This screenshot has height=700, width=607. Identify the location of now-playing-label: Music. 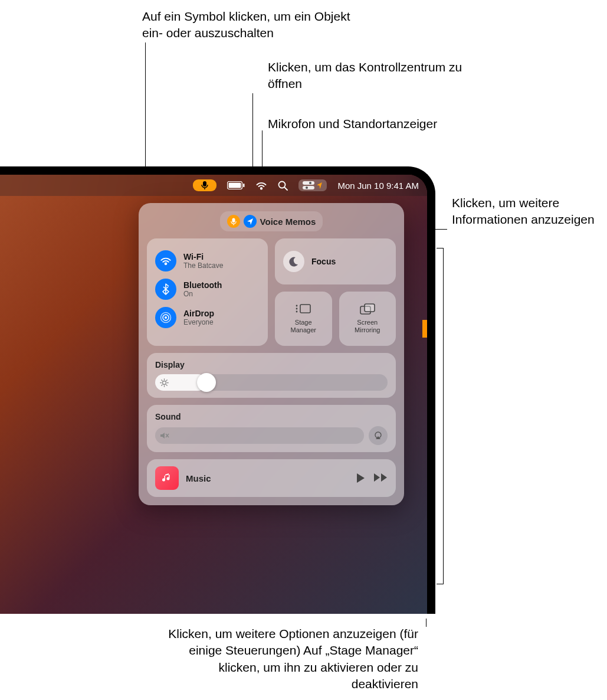
(267, 478).